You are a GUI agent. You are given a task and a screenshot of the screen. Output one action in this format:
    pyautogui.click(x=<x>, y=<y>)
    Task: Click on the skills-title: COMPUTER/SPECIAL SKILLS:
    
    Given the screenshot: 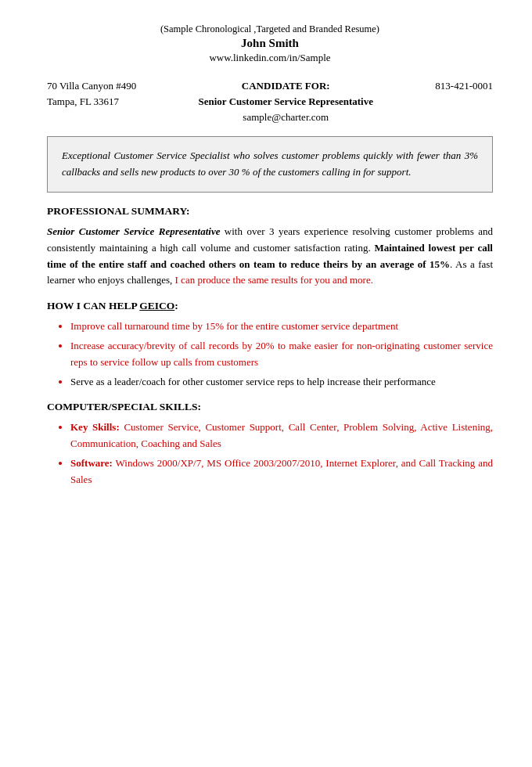 What is the action you would take?
    pyautogui.click(x=270, y=407)
    